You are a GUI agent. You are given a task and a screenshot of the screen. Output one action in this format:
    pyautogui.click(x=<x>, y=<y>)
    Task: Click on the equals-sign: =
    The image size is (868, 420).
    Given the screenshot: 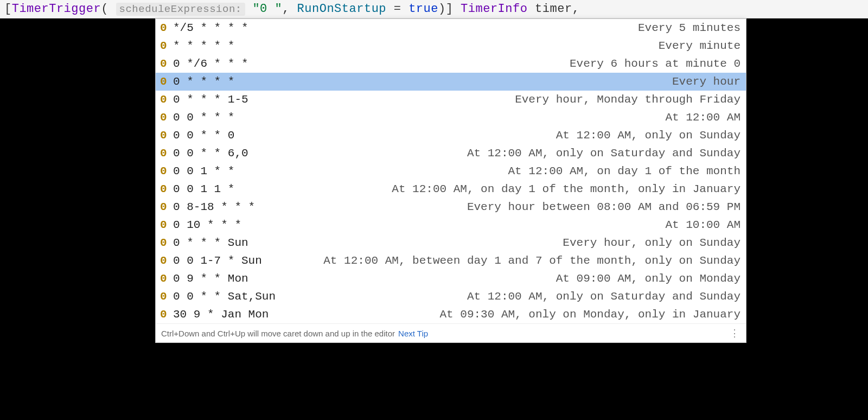 What is the action you would take?
    pyautogui.click(x=397, y=9)
    